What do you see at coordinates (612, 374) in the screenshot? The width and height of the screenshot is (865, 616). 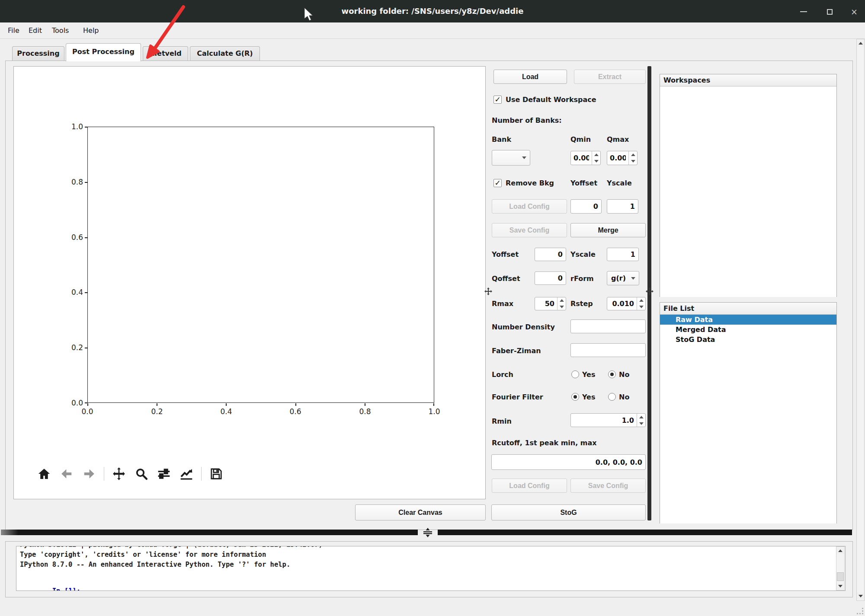 I see `lorch-no-radio` at bounding box center [612, 374].